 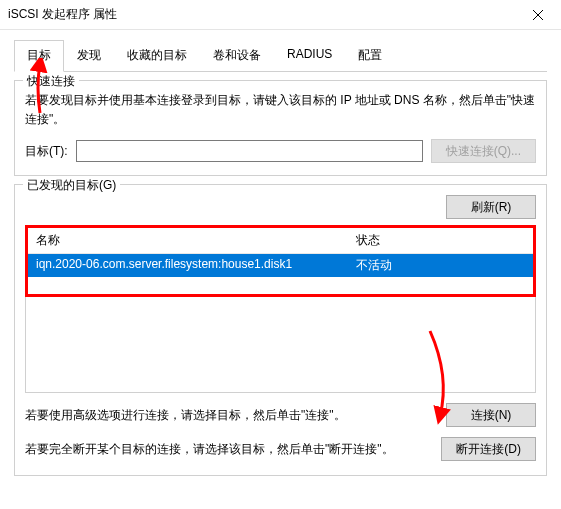 What do you see at coordinates (370, 56) in the screenshot?
I see `tab-config: 配置` at bounding box center [370, 56].